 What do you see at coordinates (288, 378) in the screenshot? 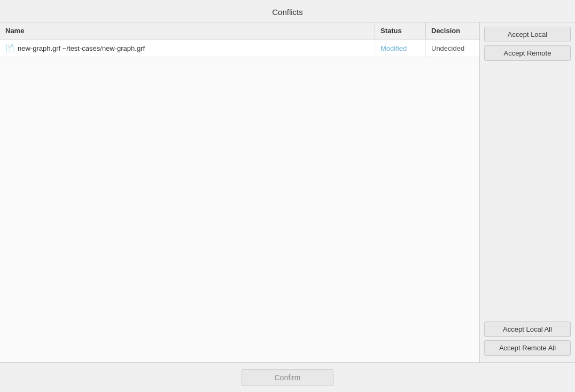
I see `confirm-button: Confirm` at bounding box center [288, 378].